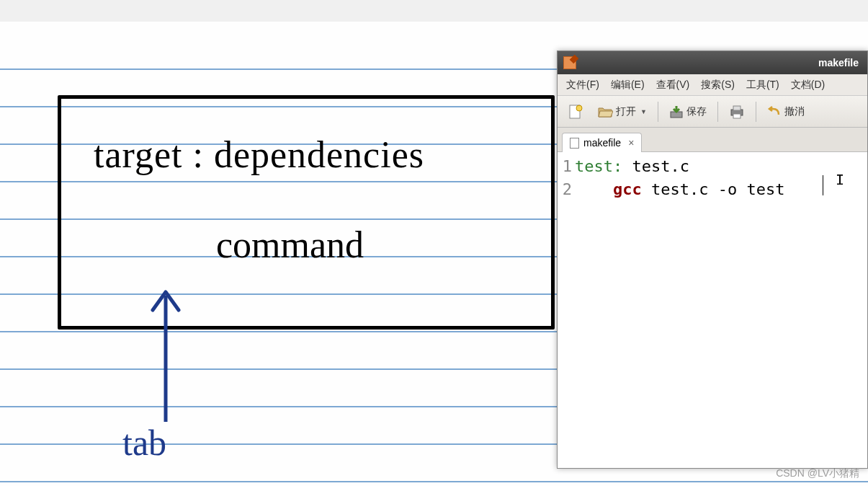  Describe the element at coordinates (840, 180) in the screenshot. I see `ibeam-cursor-icon: I` at that location.